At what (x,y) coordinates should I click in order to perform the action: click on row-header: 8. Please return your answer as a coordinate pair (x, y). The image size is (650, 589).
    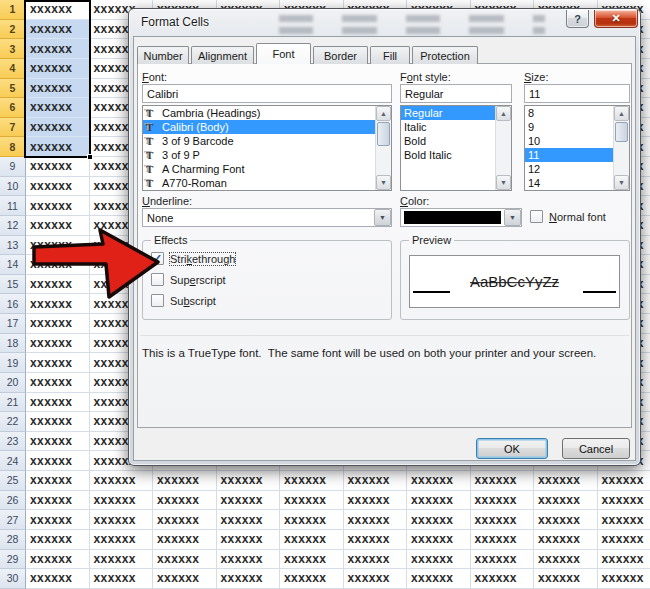
    Looking at the image, I should click on (13, 147).